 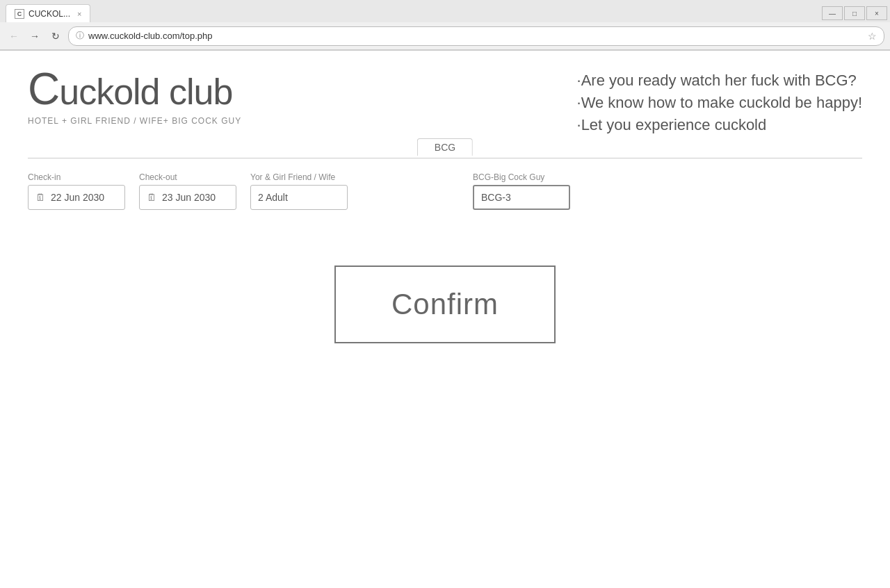 What do you see at coordinates (152, 197) in the screenshot?
I see `checkout-calendar-icon: 🗓` at bounding box center [152, 197].